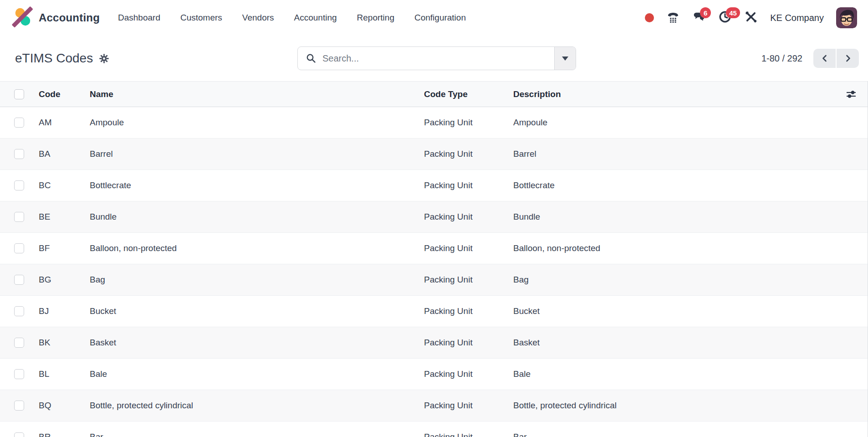 The width and height of the screenshot is (868, 437). Describe the element at coordinates (376, 18) in the screenshot. I see `menu-item-reporting: Reporting` at that location.